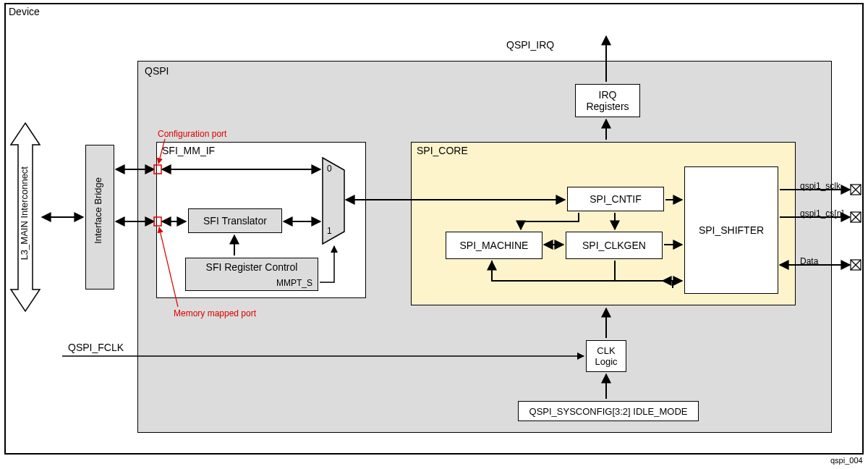  I want to click on qspi-fclk-label: QSPI_FCLK, so click(95, 347).